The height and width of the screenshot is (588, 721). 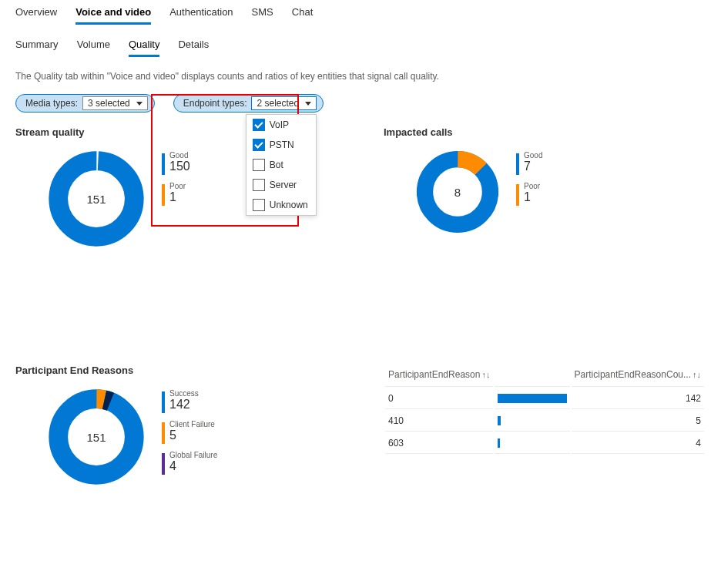 I want to click on legend-label: Global Failure, so click(x=193, y=455).